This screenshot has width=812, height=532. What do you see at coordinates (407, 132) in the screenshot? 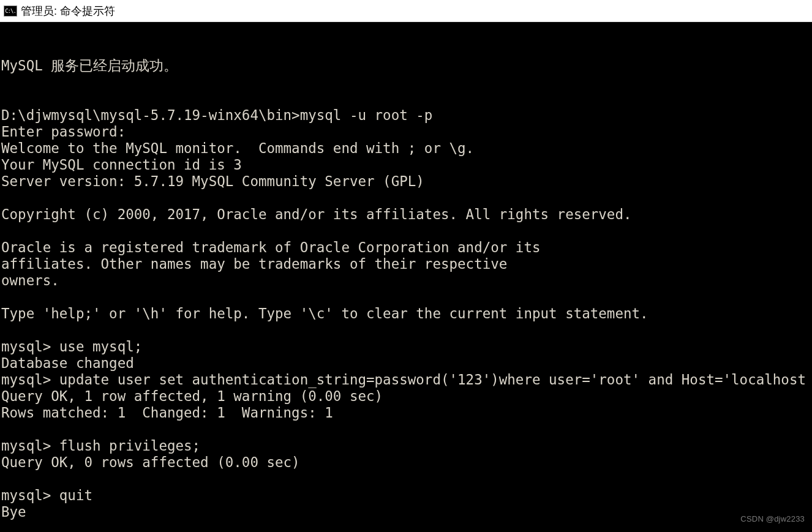
I see `terminal-line: Enter password:` at bounding box center [407, 132].